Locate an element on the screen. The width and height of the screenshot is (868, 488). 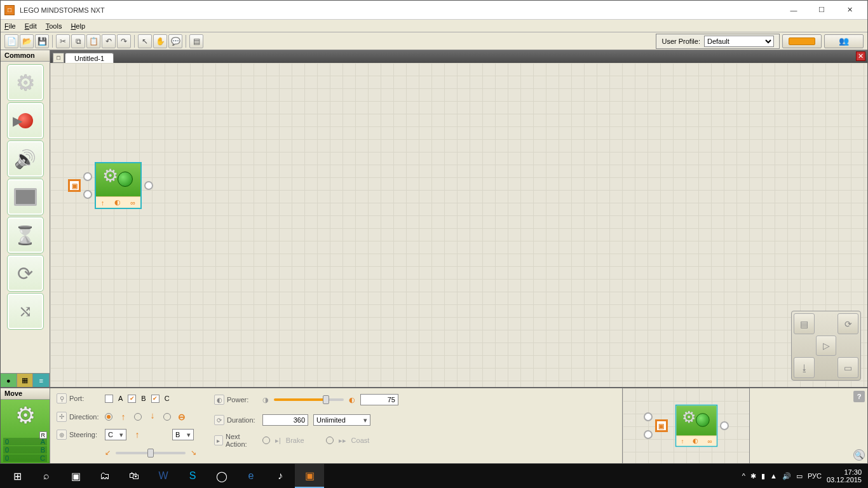
close-button: ✕ is located at coordinates (850, 10).